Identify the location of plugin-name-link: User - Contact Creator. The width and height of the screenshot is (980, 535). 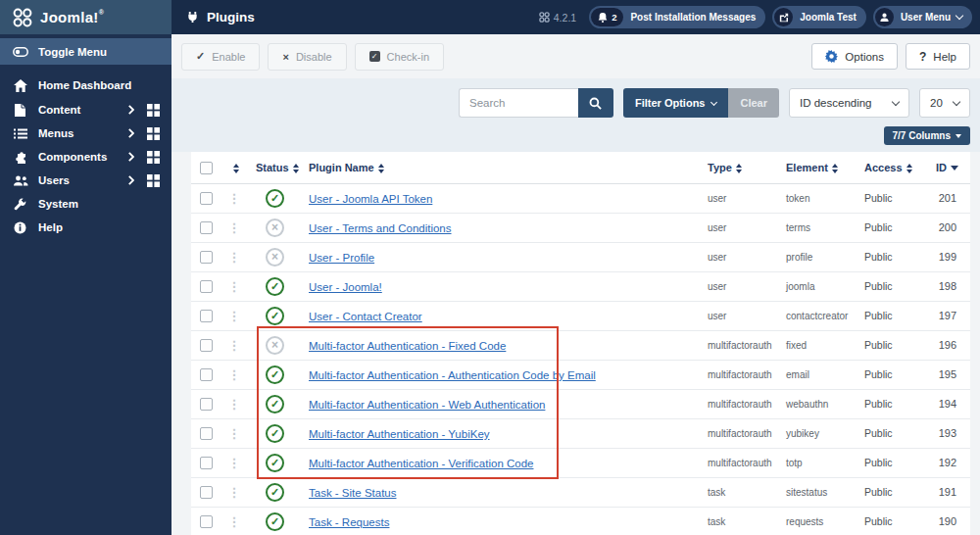
(366, 316).